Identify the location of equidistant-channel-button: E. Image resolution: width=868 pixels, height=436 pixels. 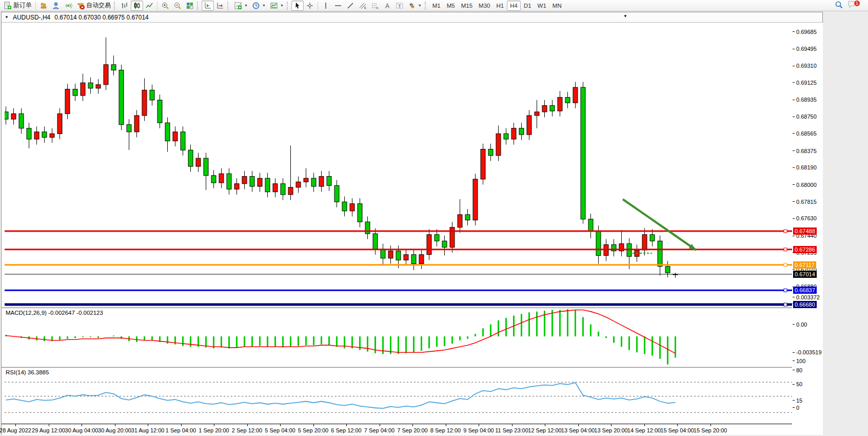
(363, 6).